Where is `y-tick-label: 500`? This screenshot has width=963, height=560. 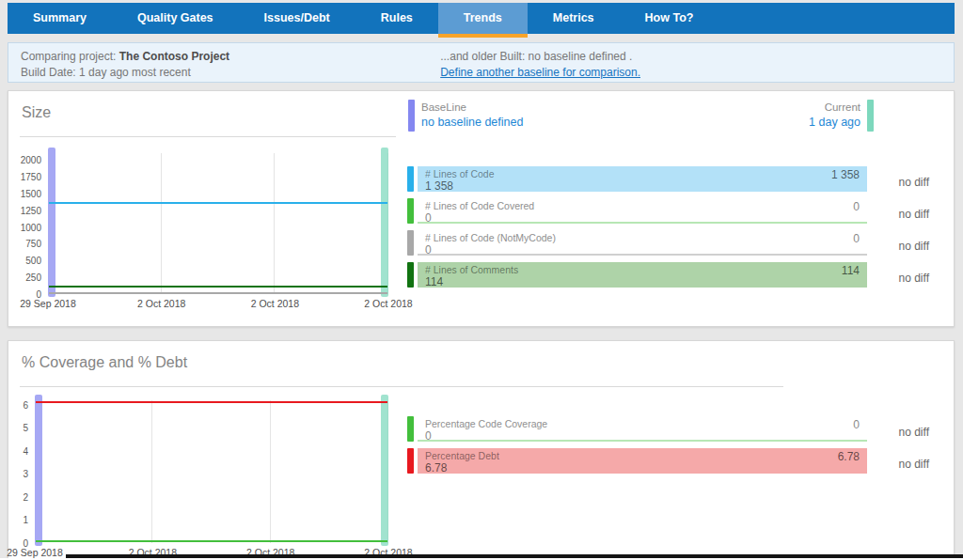
y-tick-label: 500 is located at coordinates (34, 261).